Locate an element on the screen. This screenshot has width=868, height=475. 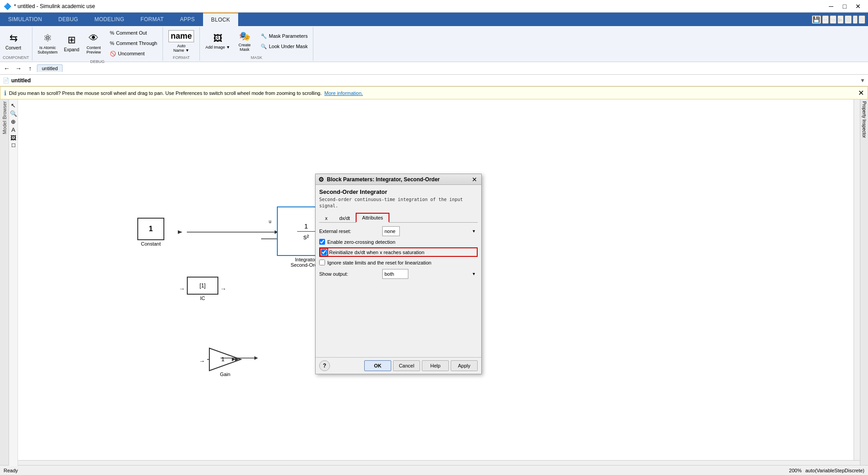
ignore-state-limits-label: Ignore state limits and the reset for li… is located at coordinates (379, 263).